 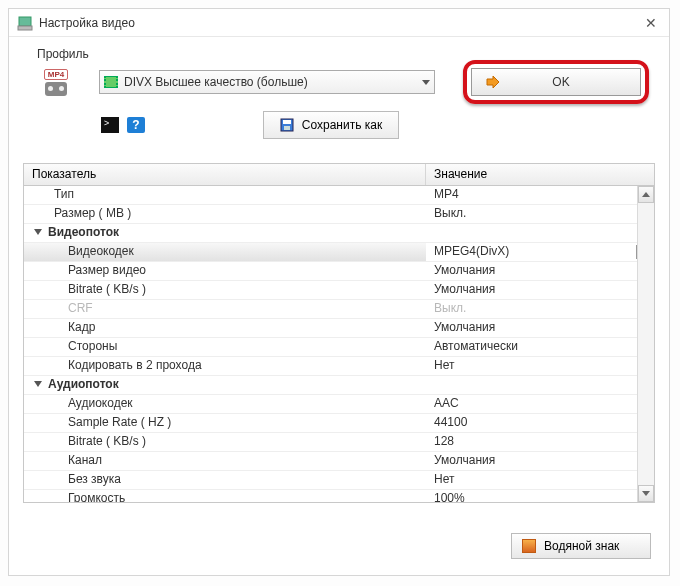 I want to click on header-value: Значение, so click(x=540, y=174).